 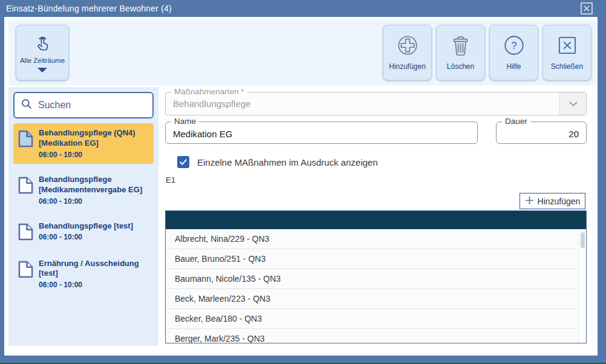 I want to click on add-button-label: Hinzufügen, so click(x=408, y=67).